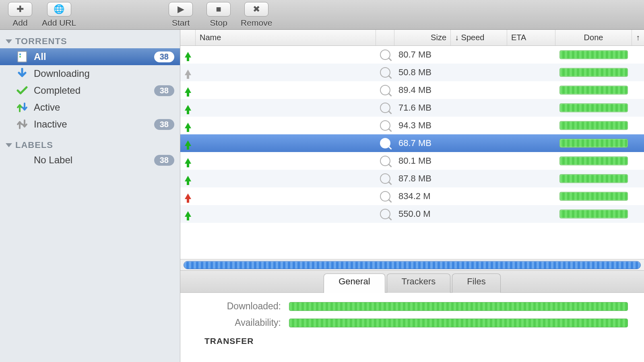  Describe the element at coordinates (412, 125) in the screenshot. I see `table-row: 94.3 MB` at that location.